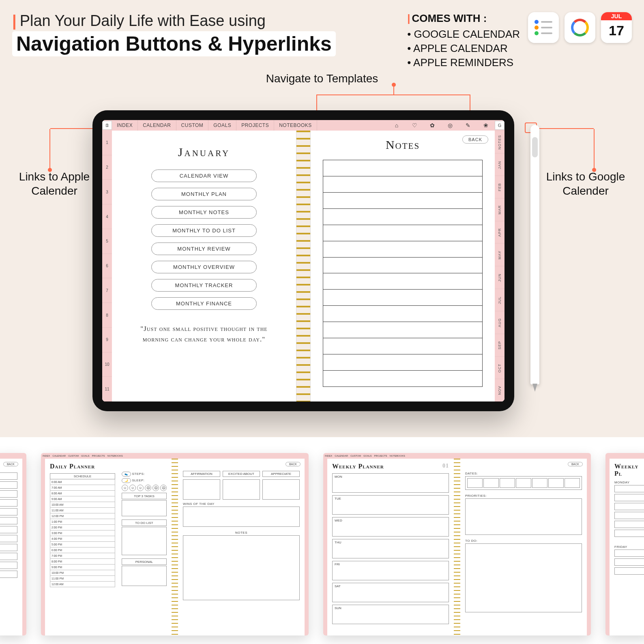 This screenshot has height=644, width=644. What do you see at coordinates (204, 334) in the screenshot?
I see `quote-text: "Just one small positive thought in the …` at bounding box center [204, 334].